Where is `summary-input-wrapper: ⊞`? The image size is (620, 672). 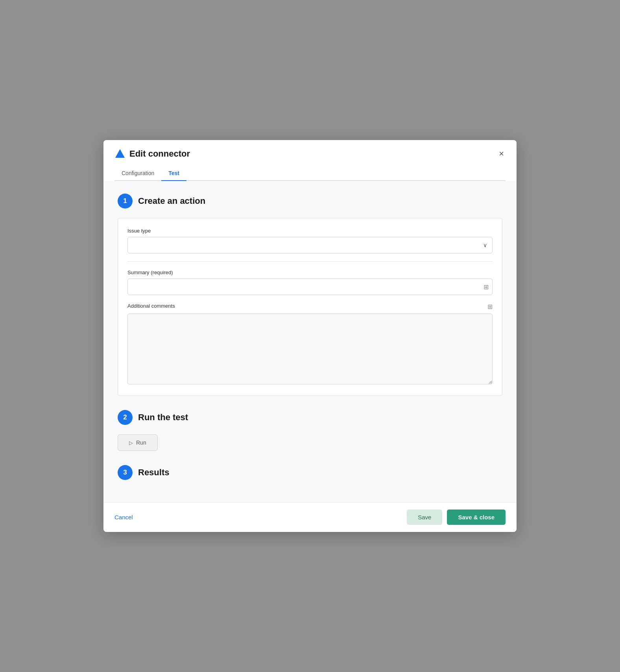
summary-input-wrapper: ⊞ is located at coordinates (310, 287).